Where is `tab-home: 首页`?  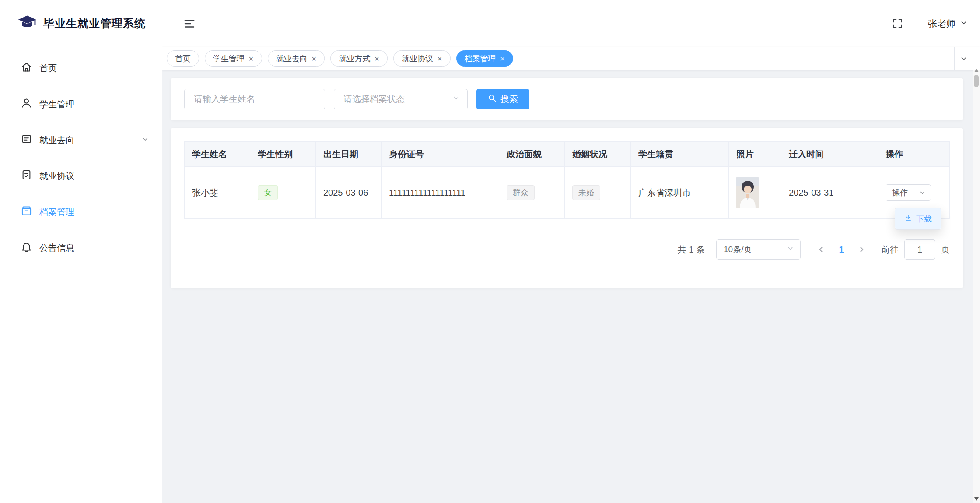
tab-home: 首页 is located at coordinates (183, 59).